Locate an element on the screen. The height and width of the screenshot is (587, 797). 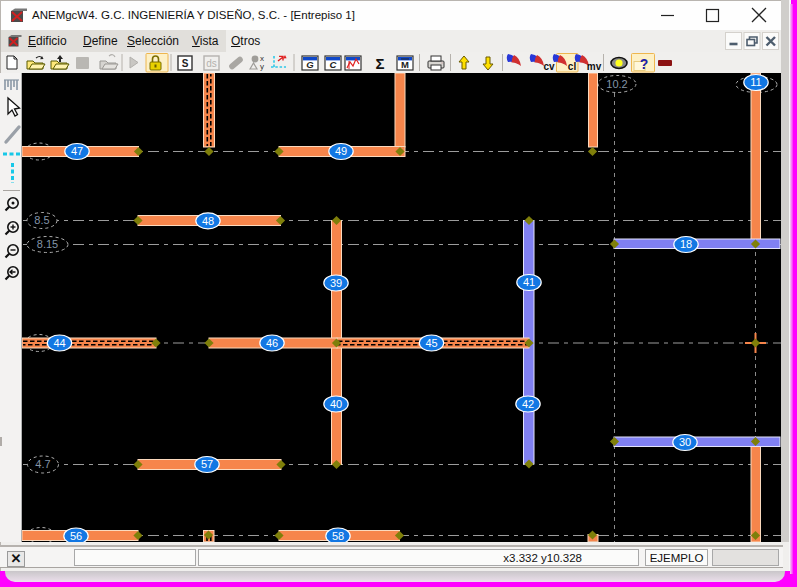
svg-text: 47 is located at coordinates (77, 151).